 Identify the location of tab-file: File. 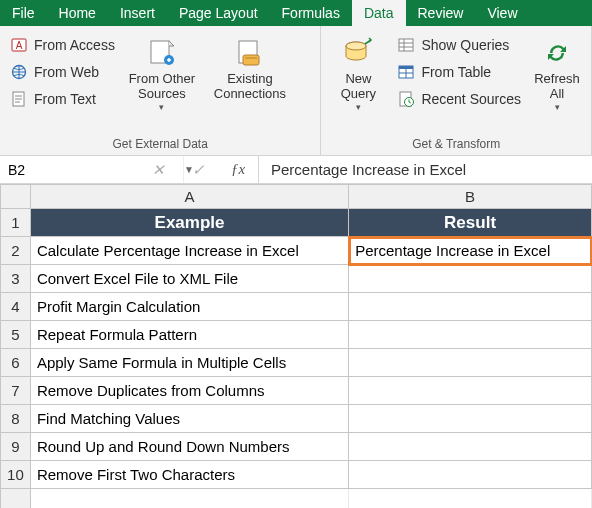
(24, 13).